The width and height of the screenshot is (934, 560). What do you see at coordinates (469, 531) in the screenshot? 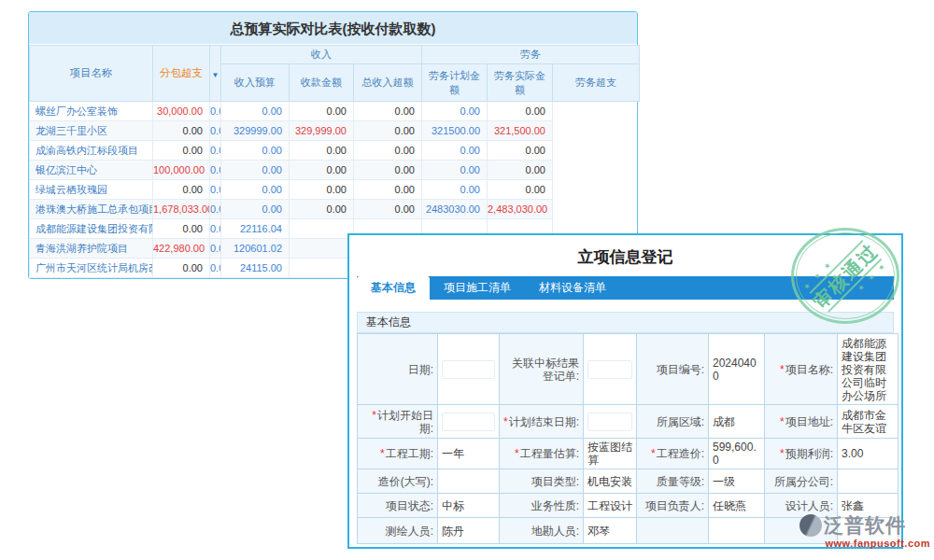
I see `field-value: 陈丹` at bounding box center [469, 531].